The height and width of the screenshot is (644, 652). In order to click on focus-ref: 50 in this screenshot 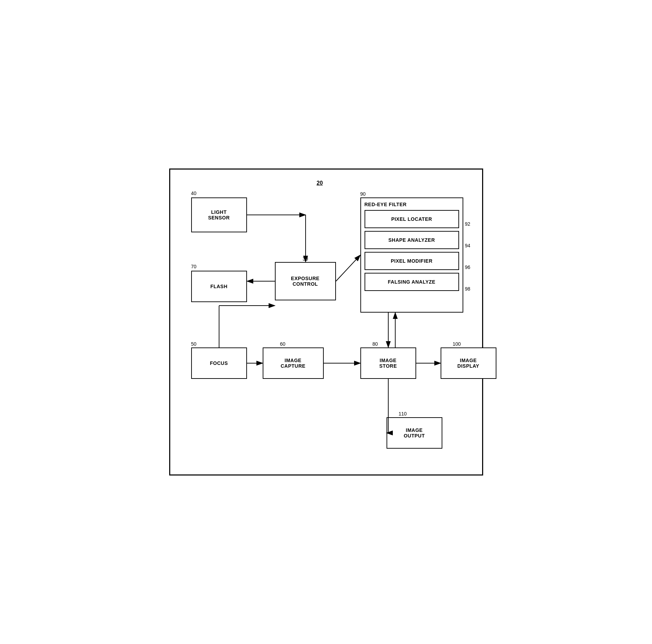, I will do `click(194, 344)`.